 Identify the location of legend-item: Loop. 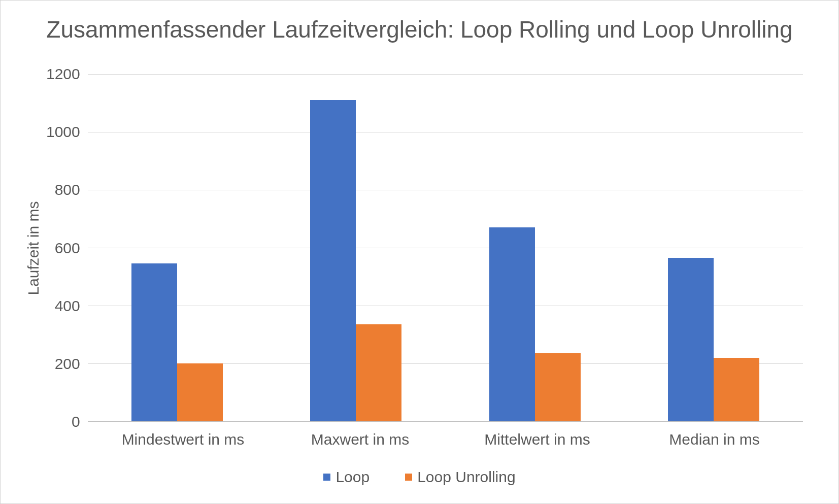
(346, 477).